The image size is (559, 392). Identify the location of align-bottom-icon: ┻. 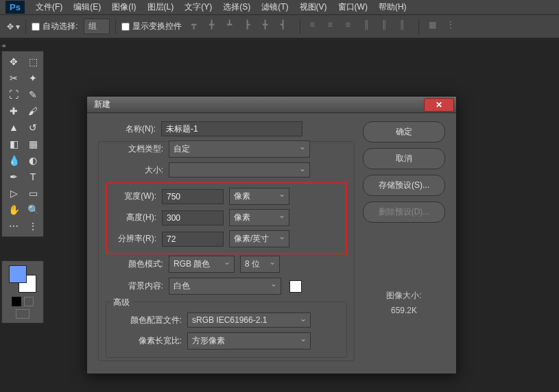
(234, 27).